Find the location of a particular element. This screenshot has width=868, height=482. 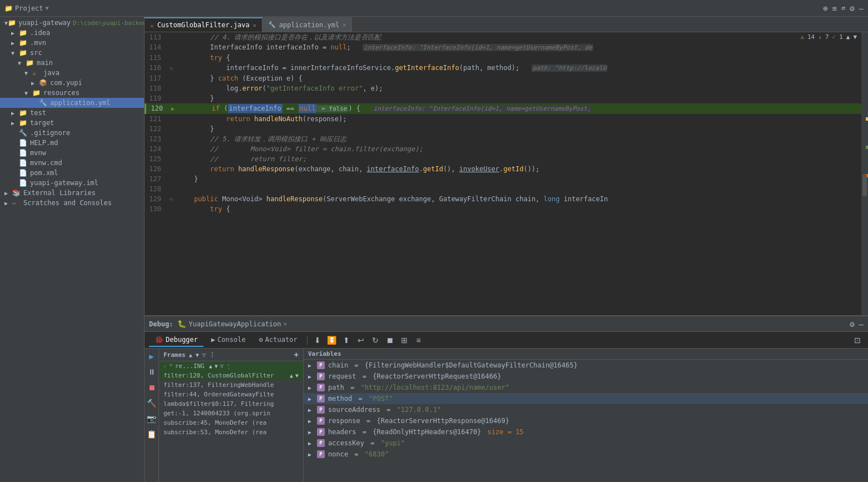

frame-item-7: subscribe:45, MonoDefer (rea is located at coordinates (231, 423).